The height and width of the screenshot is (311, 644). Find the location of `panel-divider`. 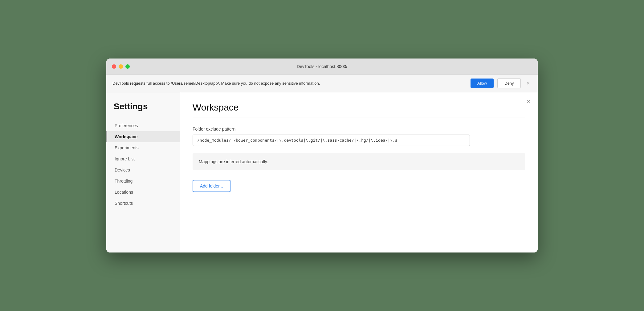

panel-divider is located at coordinates (359, 118).